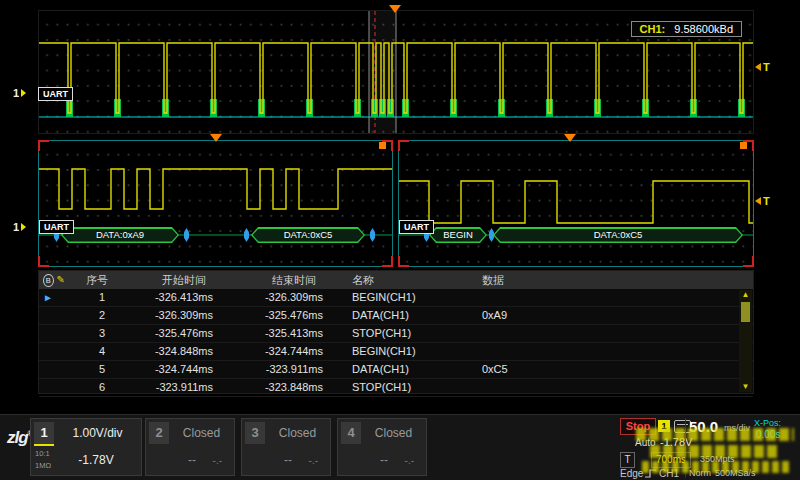  Describe the element at coordinates (97, 298) in the screenshot. I see `cell-no: 1` at that location.